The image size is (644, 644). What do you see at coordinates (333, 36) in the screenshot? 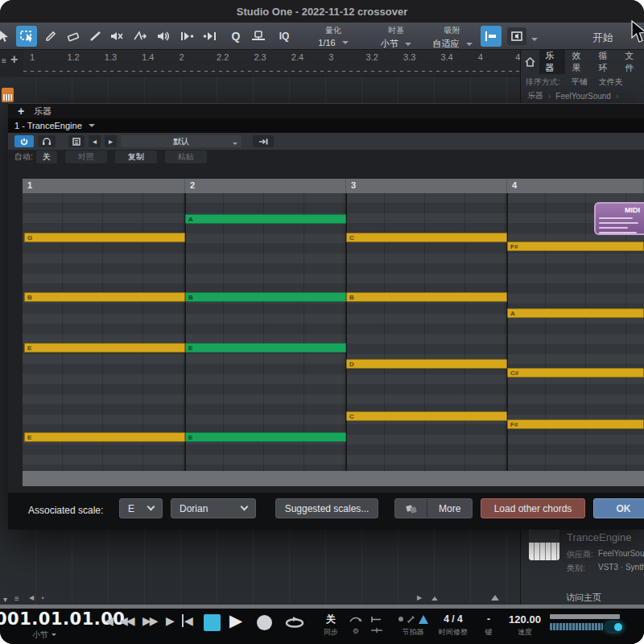
I see `quantize-dropdown: 量化 1/16` at bounding box center [333, 36].